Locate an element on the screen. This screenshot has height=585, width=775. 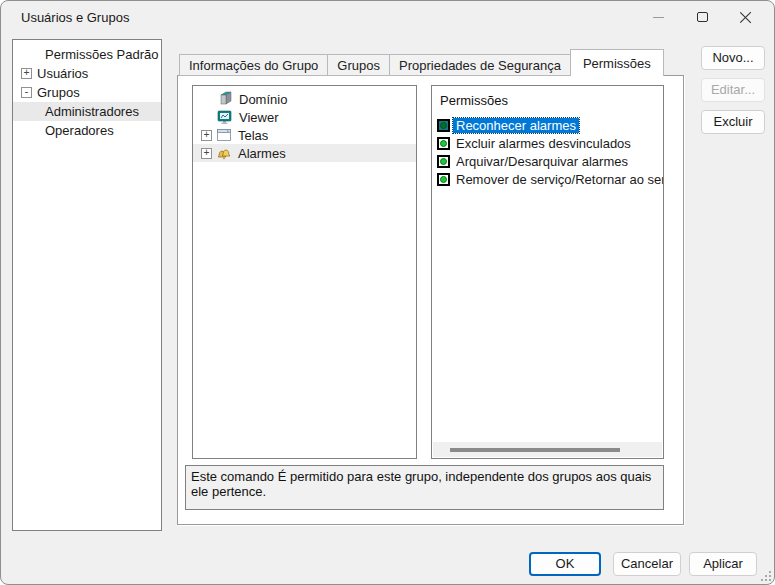
window-title: Usuários e Grupos is located at coordinates (75, 18).